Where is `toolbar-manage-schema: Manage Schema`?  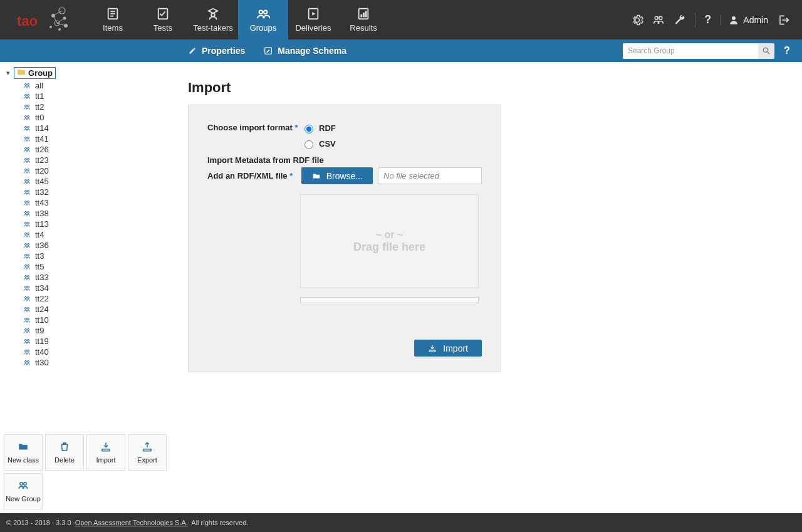 toolbar-manage-schema: Manage Schema is located at coordinates (305, 51).